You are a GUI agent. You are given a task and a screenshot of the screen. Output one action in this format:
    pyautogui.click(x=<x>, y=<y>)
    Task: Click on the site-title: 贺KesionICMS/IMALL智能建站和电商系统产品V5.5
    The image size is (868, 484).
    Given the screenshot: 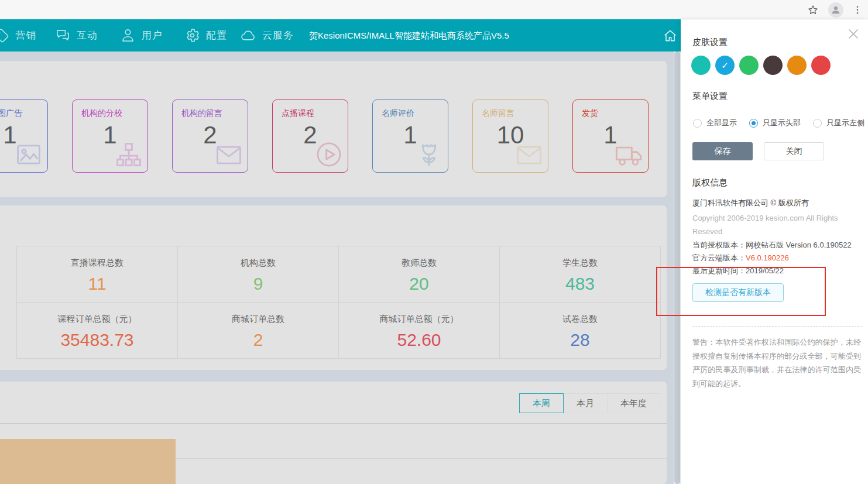 What is the action you would take?
    pyautogui.click(x=409, y=35)
    